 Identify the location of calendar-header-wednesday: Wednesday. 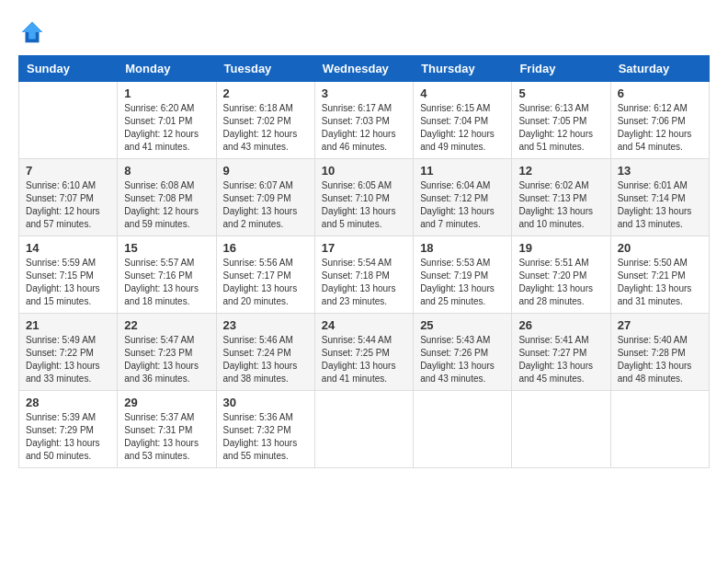
(364, 69).